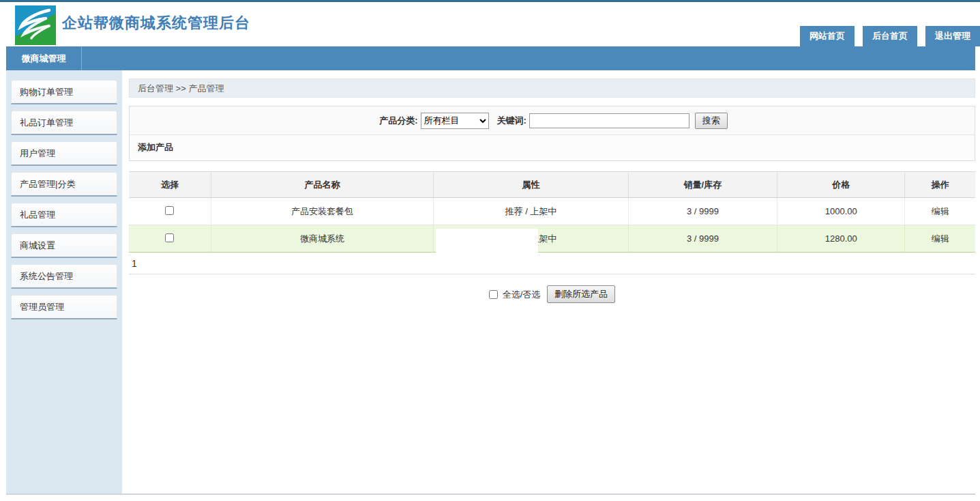 This screenshot has height=501, width=980. I want to click on sidebar-item-products: 产品管理|分类, so click(64, 184).